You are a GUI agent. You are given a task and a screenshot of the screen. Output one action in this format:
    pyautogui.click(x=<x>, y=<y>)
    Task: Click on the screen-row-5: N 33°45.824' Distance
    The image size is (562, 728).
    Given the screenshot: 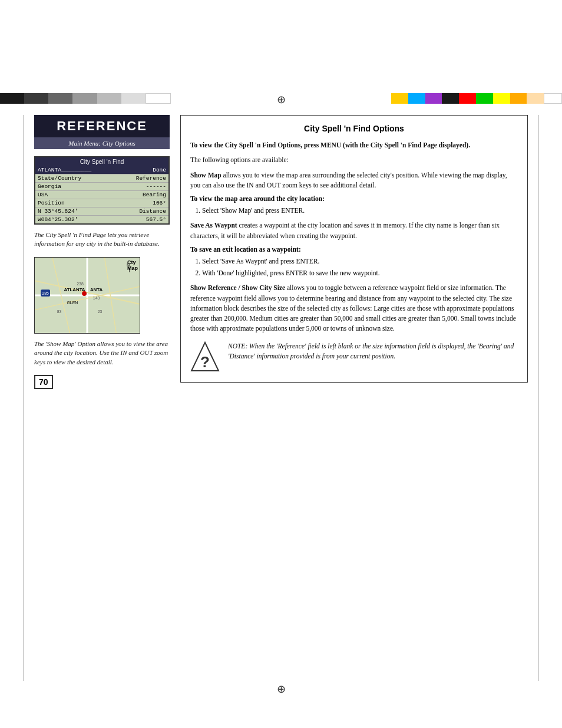 What is the action you would take?
    pyautogui.click(x=102, y=212)
    